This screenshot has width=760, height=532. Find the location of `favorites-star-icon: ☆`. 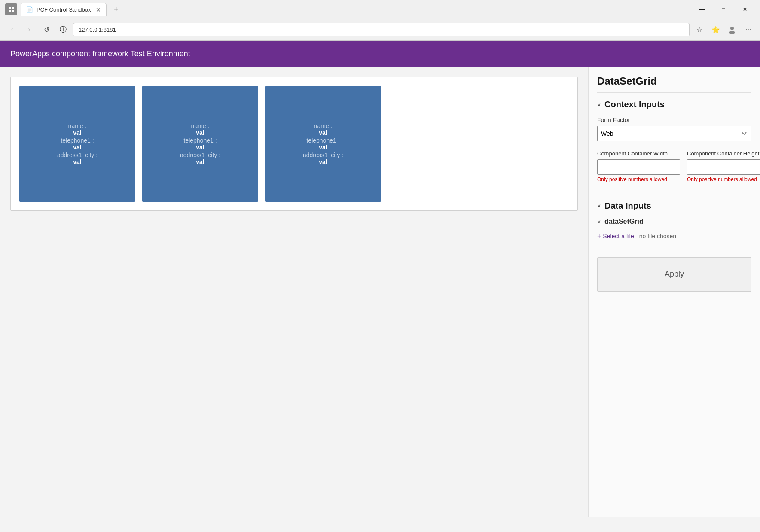

favorites-star-icon: ☆ is located at coordinates (699, 30).